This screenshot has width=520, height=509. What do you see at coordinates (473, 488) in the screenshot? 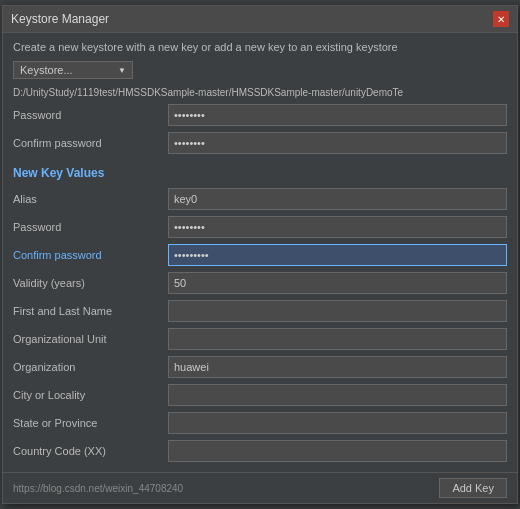
I see `add-key-button: Add Key` at bounding box center [473, 488].